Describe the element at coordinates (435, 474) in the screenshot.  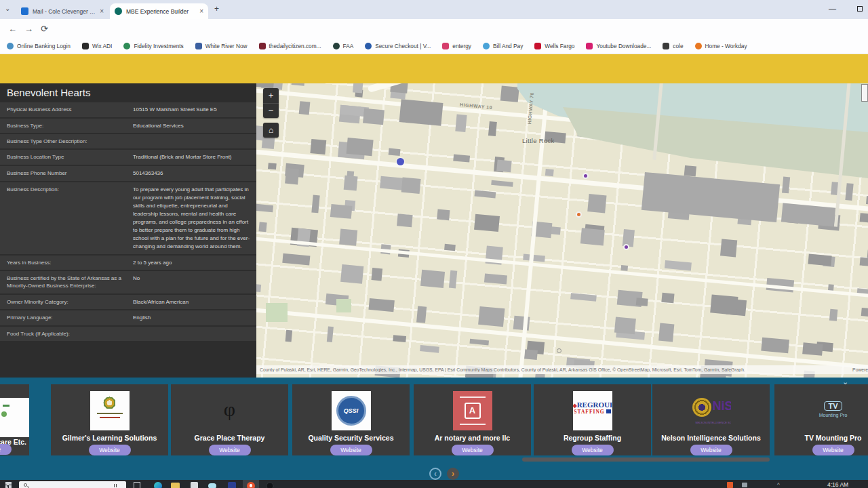
I see `carousel-prev-button: ‹` at that location.